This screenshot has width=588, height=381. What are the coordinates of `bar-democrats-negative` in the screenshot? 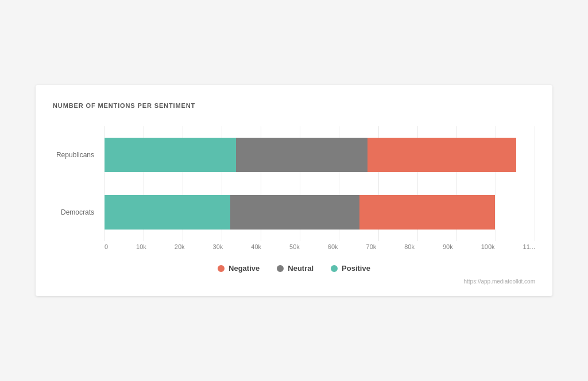 It's located at (427, 212).